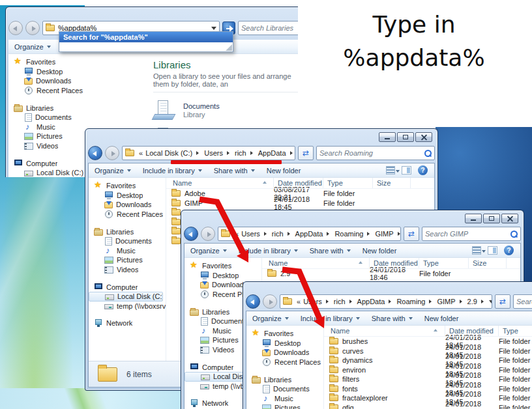 This screenshot has width=532, height=409. What do you see at coordinates (146, 37) in the screenshot?
I see `search-suggestion: Search for "%appdata%"` at bounding box center [146, 37].